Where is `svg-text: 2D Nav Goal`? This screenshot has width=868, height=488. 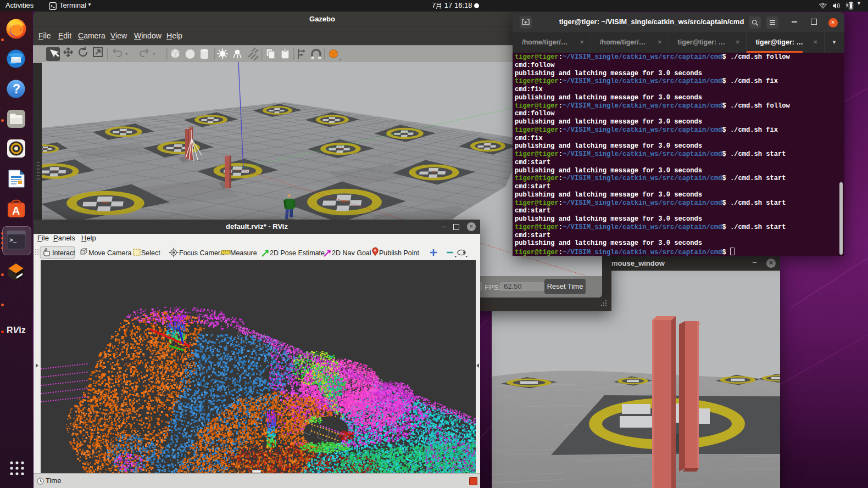 svg-text: 2D Nav Goal is located at coordinates (352, 253).